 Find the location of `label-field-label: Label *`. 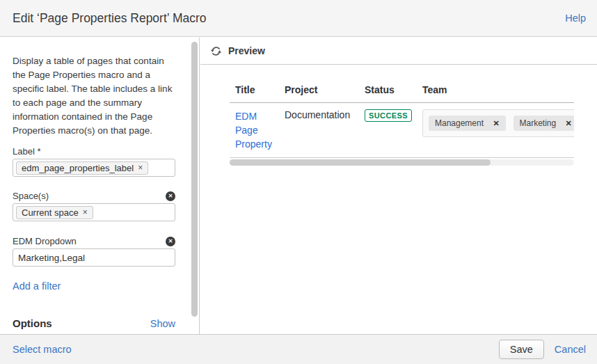

label-field-label: Label * is located at coordinates (26, 152).